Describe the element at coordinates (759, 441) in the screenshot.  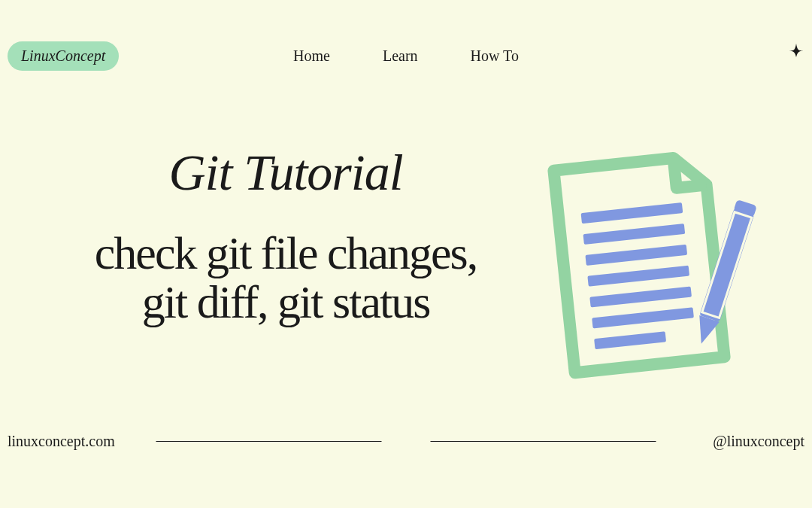
I see `footer-handle: @linuxconcept` at that location.